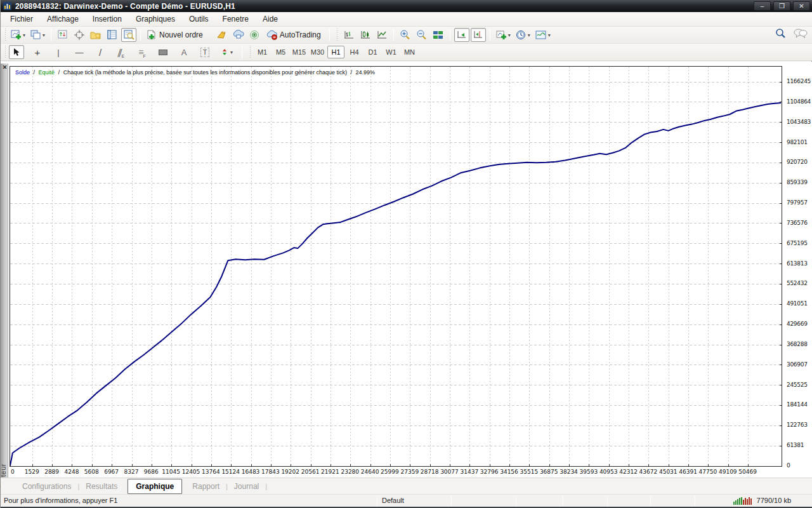  Describe the element at coordinates (780, 33) in the screenshot. I see `search-icon` at that location.